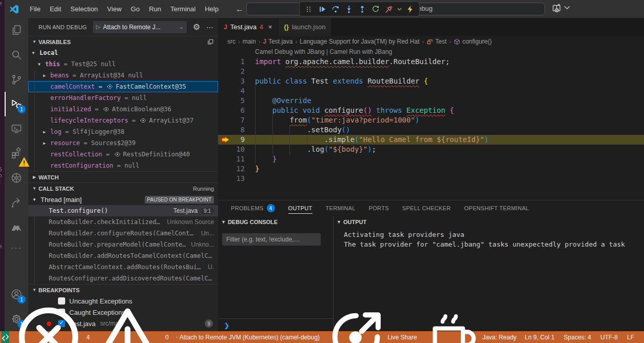  Describe the element at coordinates (123, 177) in the screenshot. I see `watch-section: ▶WATCH` at that location.